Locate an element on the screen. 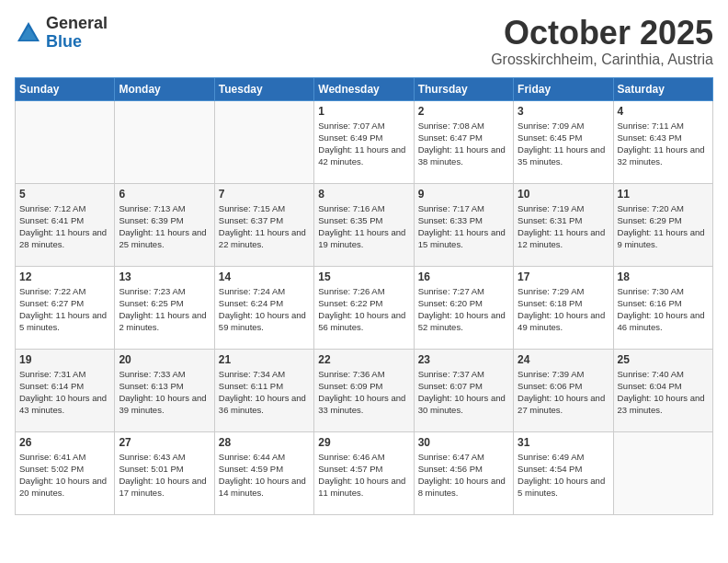  logo-blue: Blue is located at coordinates (77, 42).